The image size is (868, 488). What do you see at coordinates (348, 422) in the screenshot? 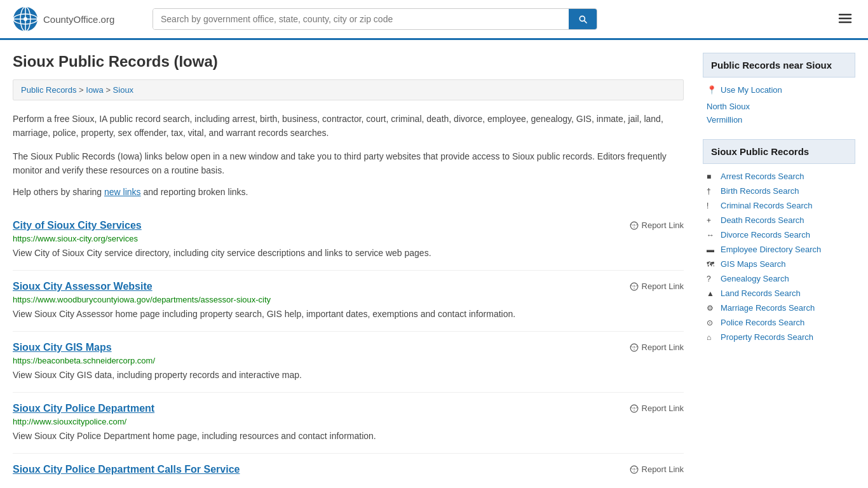
I see `result-url: http://www.siouxcitypolice.com/` at bounding box center [348, 422].